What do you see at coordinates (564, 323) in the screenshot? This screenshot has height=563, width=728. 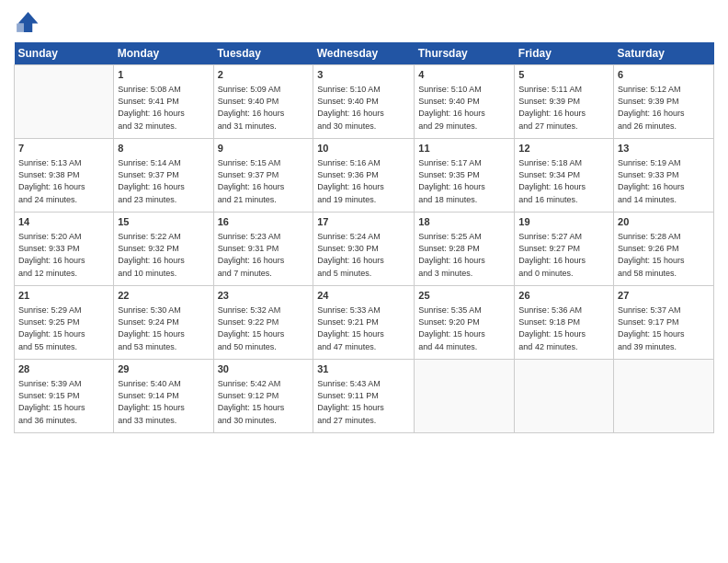 I see `calendar-cell: 26Sunrise: 5:36 AM Sunset: 9:18 PM Dayli…` at bounding box center [564, 323].